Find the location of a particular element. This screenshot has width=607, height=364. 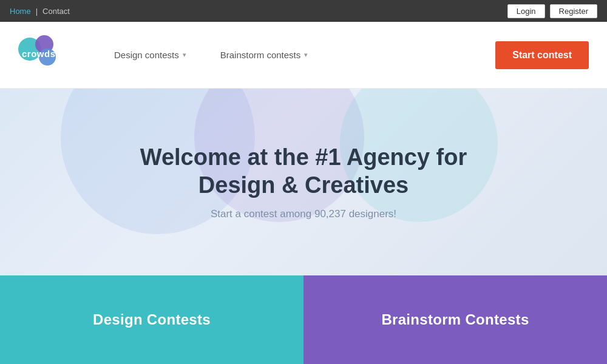

logo-text: crowdsite is located at coordinates (45, 53).